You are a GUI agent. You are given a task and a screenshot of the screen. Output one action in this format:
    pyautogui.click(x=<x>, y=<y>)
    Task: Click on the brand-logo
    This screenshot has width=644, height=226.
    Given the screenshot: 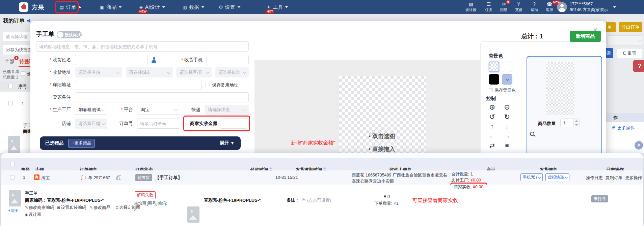 What is the action you would take?
    pyautogui.click(x=24, y=7)
    